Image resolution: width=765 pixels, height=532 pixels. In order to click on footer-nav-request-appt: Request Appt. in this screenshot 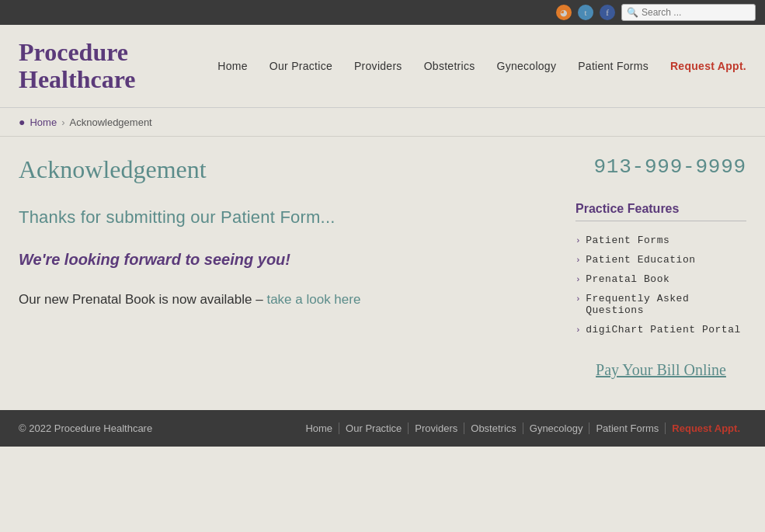, I will do `click(706, 429)`.